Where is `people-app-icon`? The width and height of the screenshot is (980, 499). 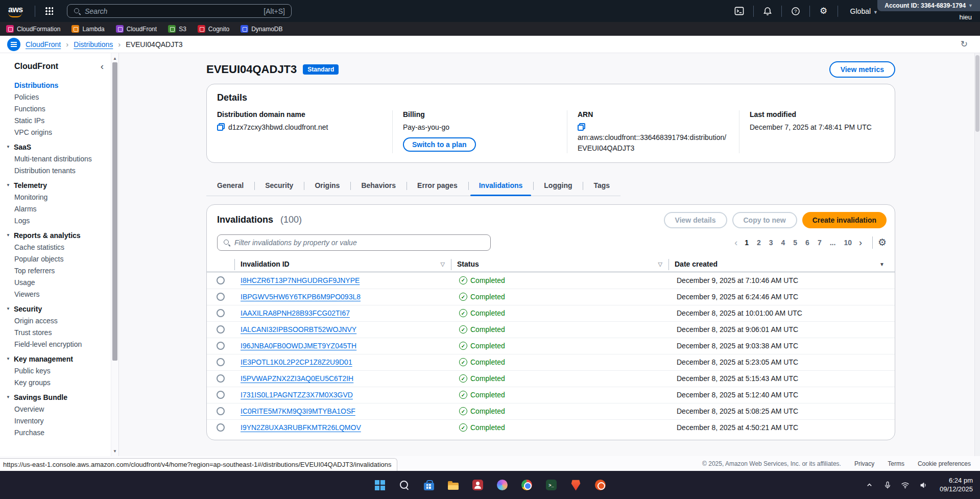
people-app-icon is located at coordinates (478, 485).